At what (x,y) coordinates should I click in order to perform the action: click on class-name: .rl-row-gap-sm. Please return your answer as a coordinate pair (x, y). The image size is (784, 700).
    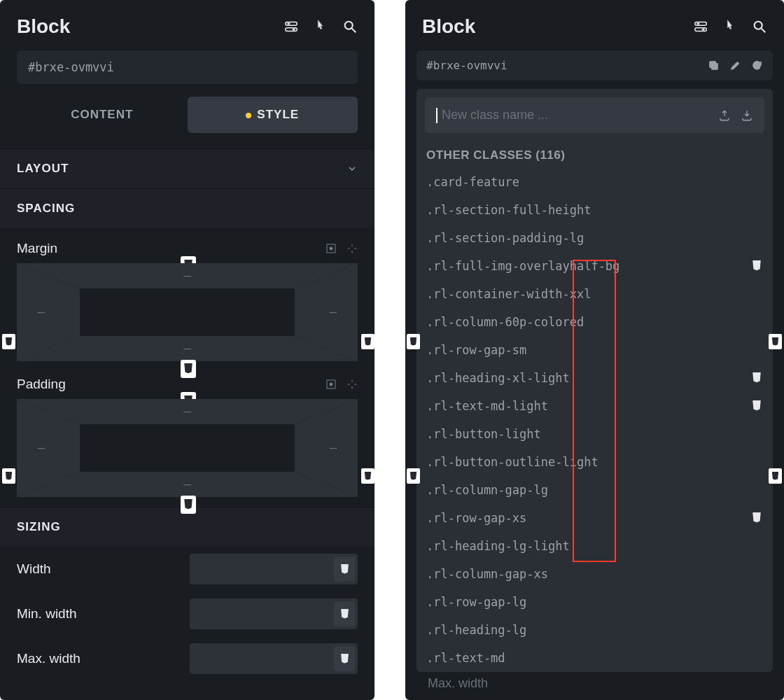
    Looking at the image, I should click on (476, 350).